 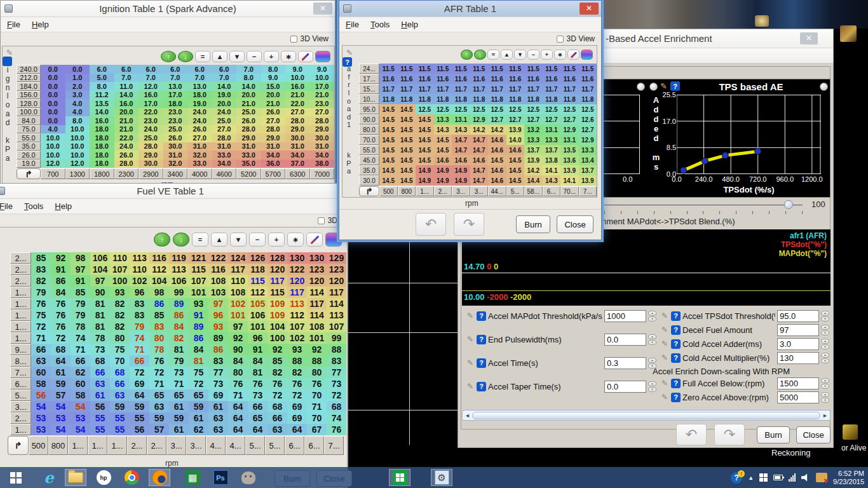 I want to click on ve-cell: 69, so click(x=297, y=407).